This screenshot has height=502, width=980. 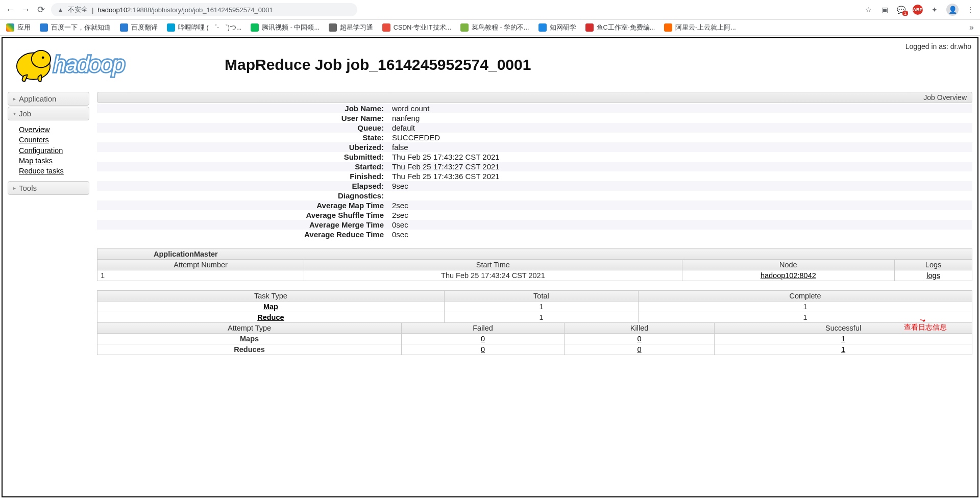 I want to click on sidebar-tools-header: ▸ Tools, so click(x=48, y=188).